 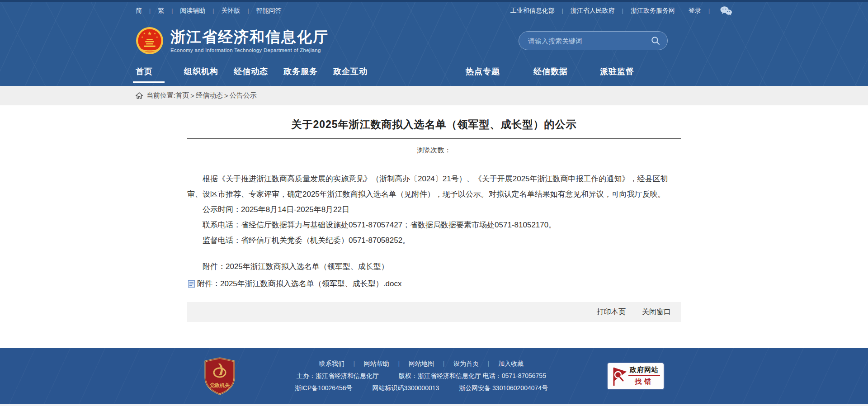 What do you see at coordinates (201, 73) in the screenshot?
I see `nav-item-organization: 组织机构` at bounding box center [201, 73].